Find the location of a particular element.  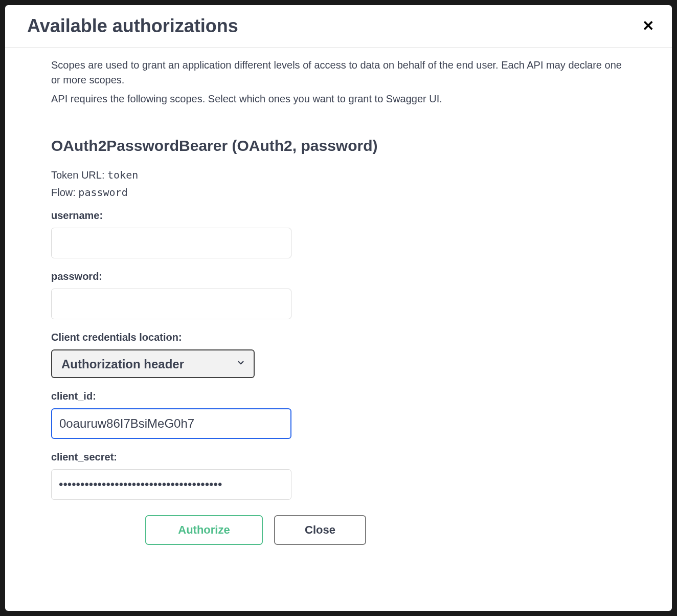

close-icon: ✕ is located at coordinates (648, 26).